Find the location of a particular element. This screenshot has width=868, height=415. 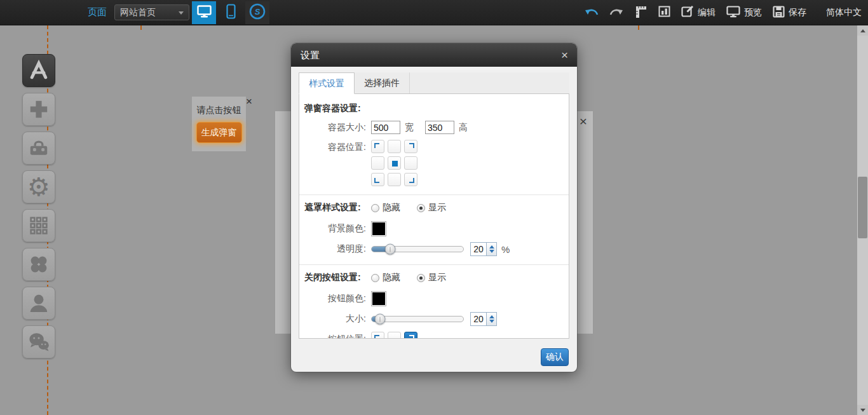

stats-button is located at coordinates (665, 13).